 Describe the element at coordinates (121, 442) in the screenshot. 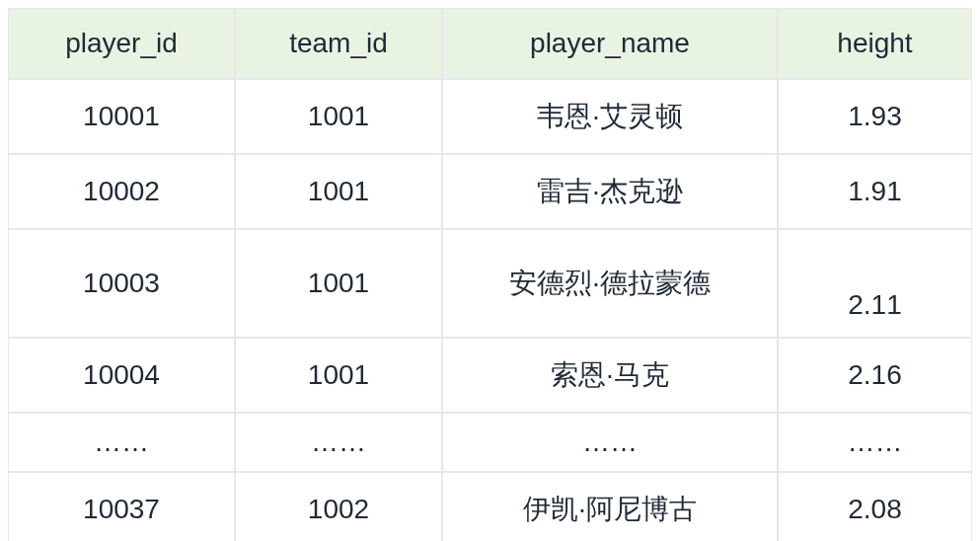

I see `cell-player-id: ……` at that location.